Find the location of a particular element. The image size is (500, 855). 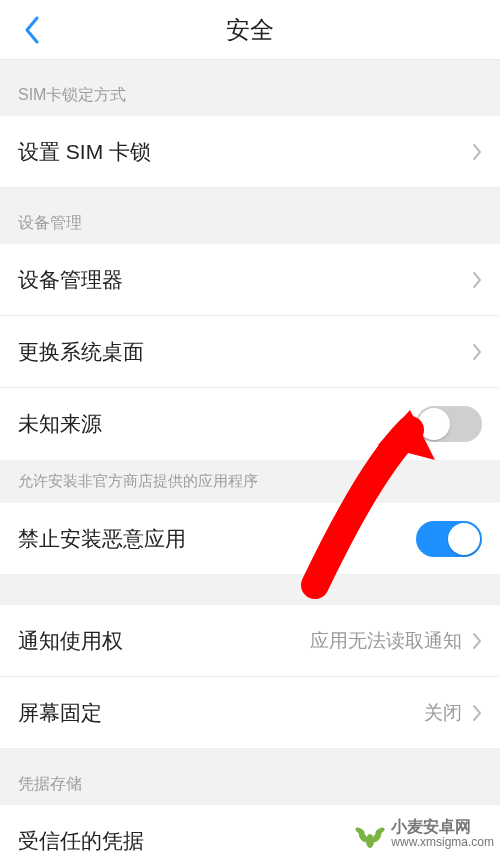

row-label: 通知使用权 is located at coordinates (164, 641).